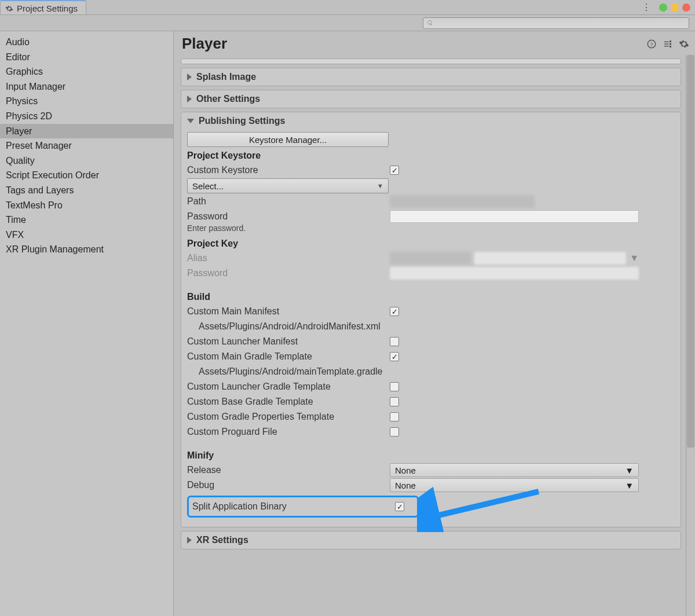 The width and height of the screenshot is (695, 616). Describe the element at coordinates (394, 170) in the screenshot. I see `custom-keystore-checkbox` at that location.